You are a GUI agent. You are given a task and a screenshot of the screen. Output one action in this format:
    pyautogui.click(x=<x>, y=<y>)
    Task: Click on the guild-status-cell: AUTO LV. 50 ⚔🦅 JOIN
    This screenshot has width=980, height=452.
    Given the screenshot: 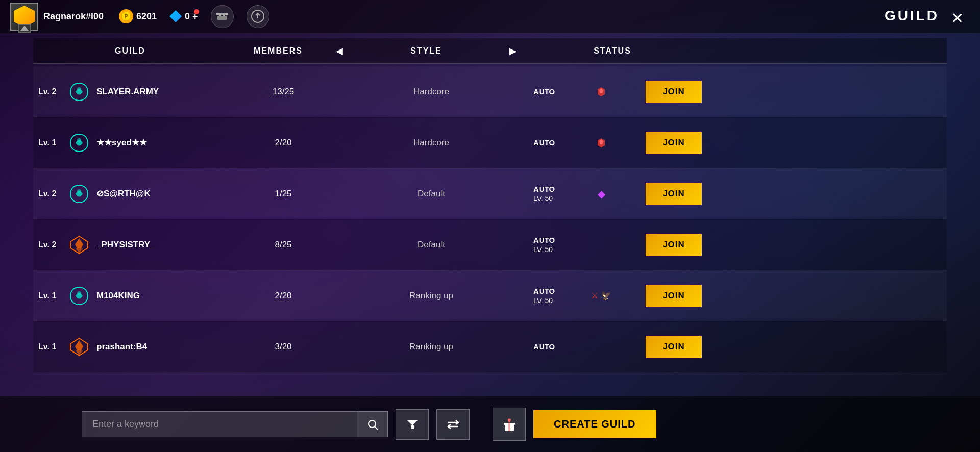 What is the action you would take?
    pyautogui.click(x=618, y=296)
    